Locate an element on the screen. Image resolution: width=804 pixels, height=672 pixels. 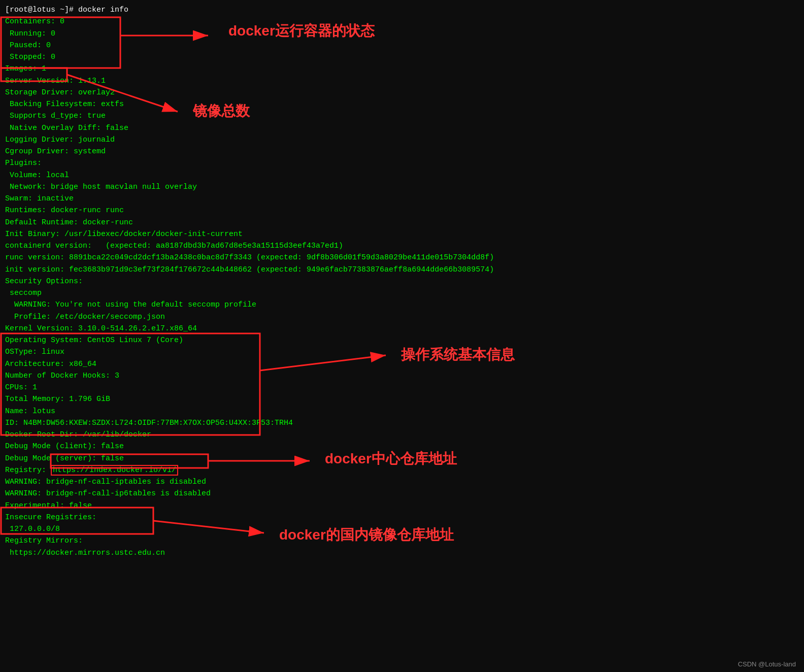
terminal-line: Supports d_type: true is located at coordinates (402, 116).